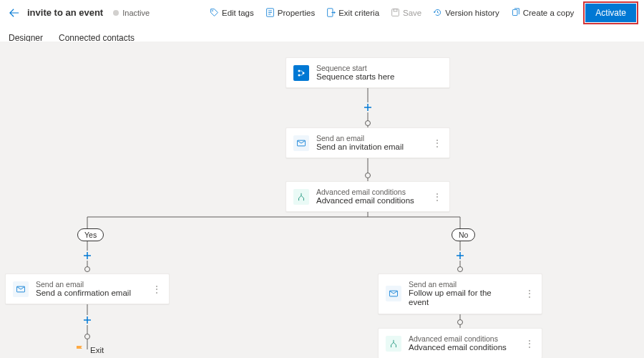 The height and width of the screenshot is (358, 644). I want to click on save-icon, so click(395, 13).